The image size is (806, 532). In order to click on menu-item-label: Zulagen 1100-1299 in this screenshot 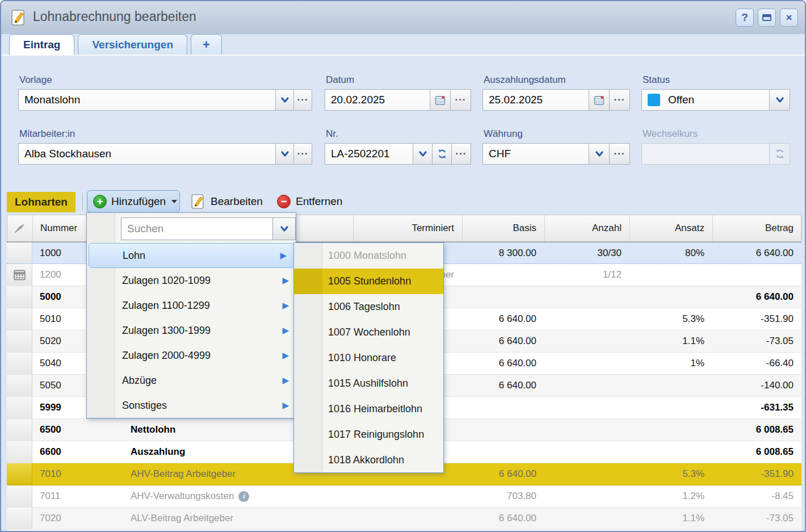, I will do `click(166, 305)`.